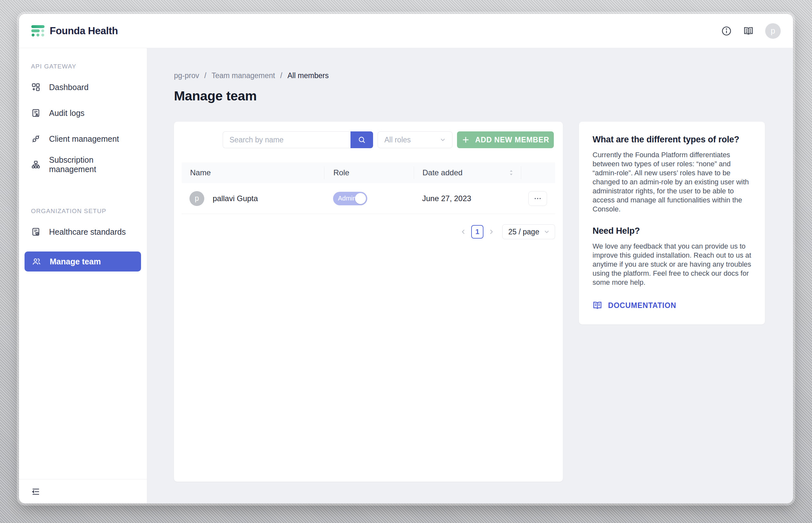 The image size is (812, 523). Describe the element at coordinates (236, 198) in the screenshot. I see `member-name: pallavi Gupta` at that location.